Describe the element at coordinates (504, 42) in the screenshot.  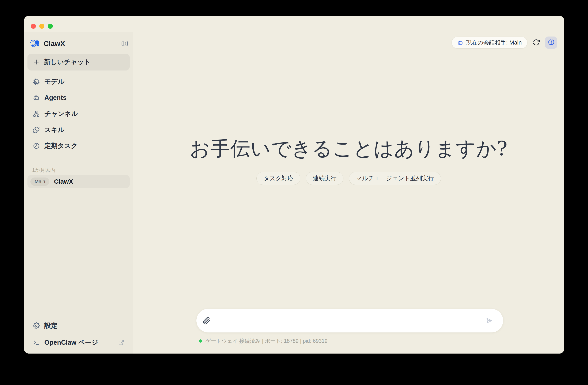
I see `main-topbar: 現在の会話相手: Main` at that location.